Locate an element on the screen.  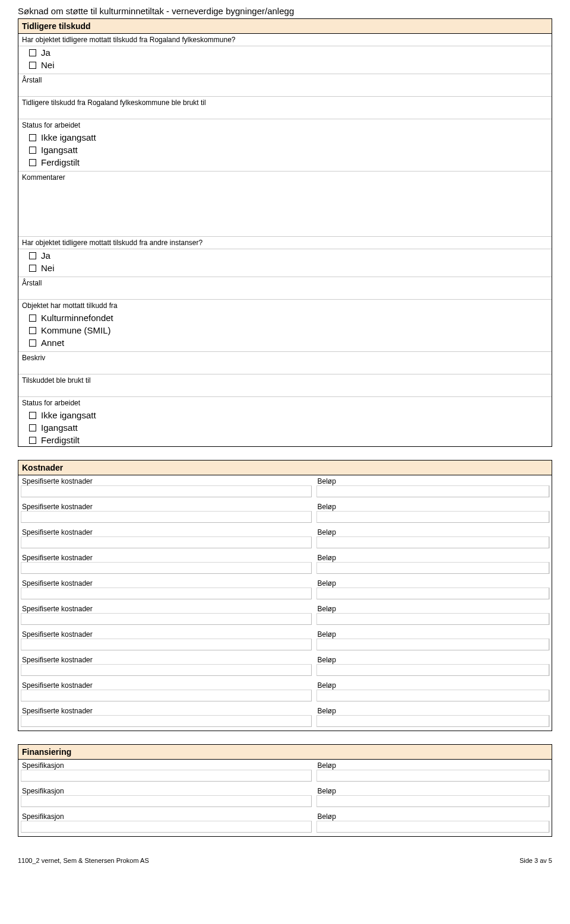
label-arstall-2: Årstall is located at coordinates (285, 283).